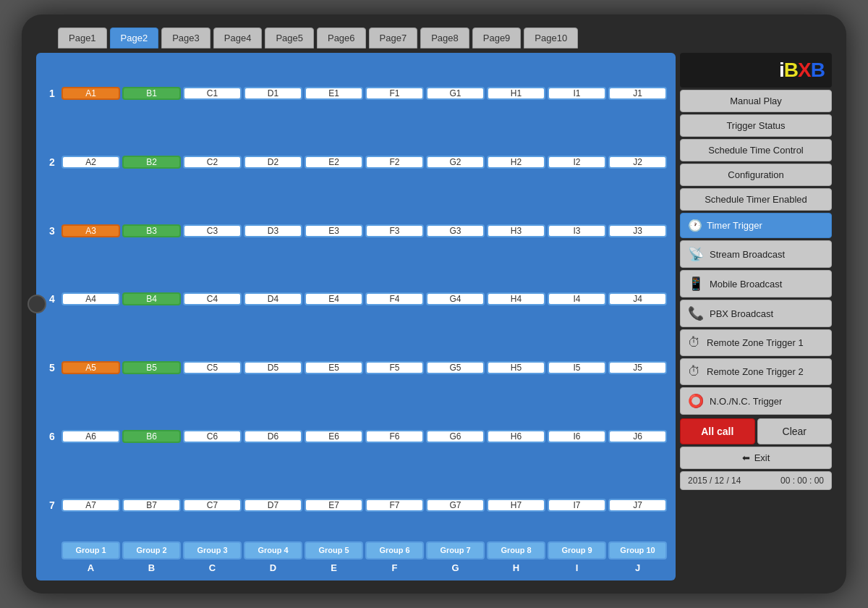 This screenshot has width=868, height=608. I want to click on cell-h4: H4, so click(516, 299).